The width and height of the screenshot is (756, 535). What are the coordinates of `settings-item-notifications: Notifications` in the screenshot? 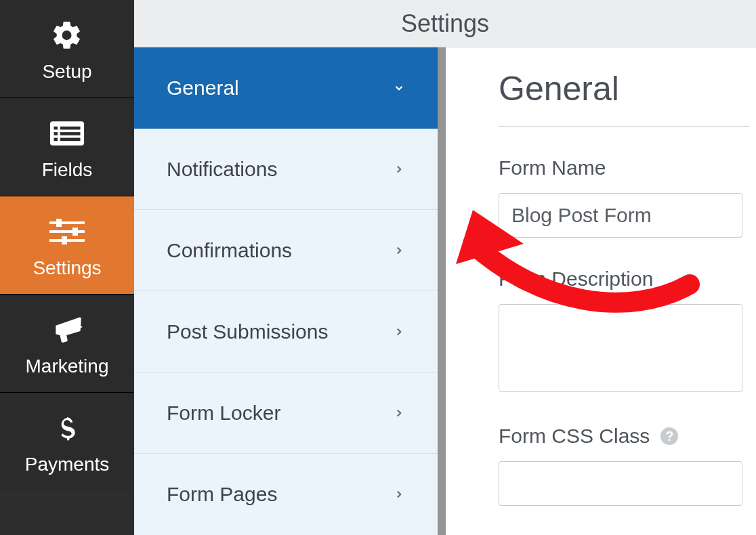 It's located at (286, 169).